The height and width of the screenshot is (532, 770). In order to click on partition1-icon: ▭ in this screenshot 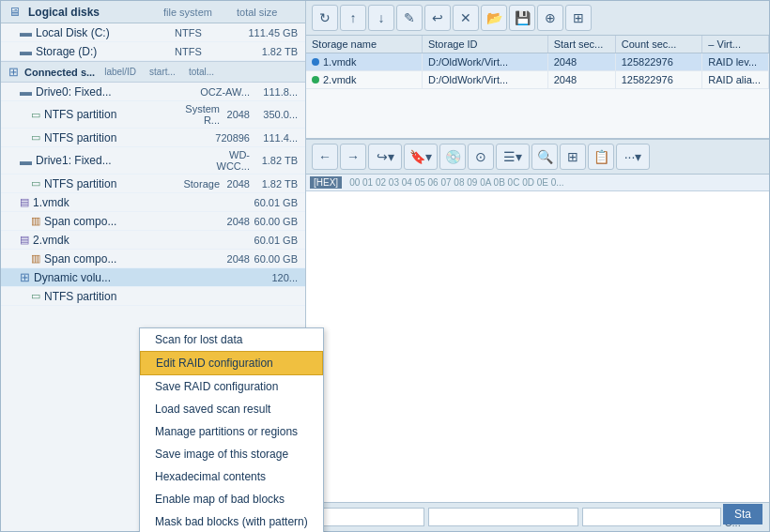, I will do `click(36, 114)`.